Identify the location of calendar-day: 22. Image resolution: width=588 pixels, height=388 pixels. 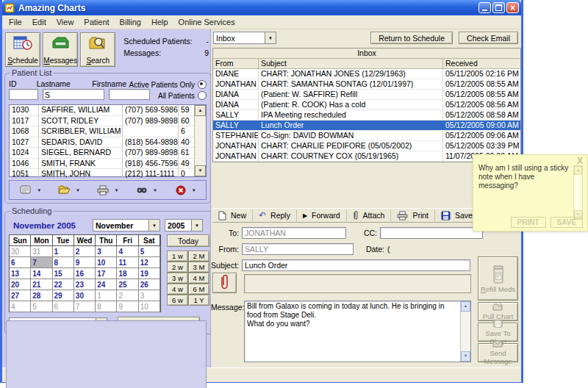
(63, 285).